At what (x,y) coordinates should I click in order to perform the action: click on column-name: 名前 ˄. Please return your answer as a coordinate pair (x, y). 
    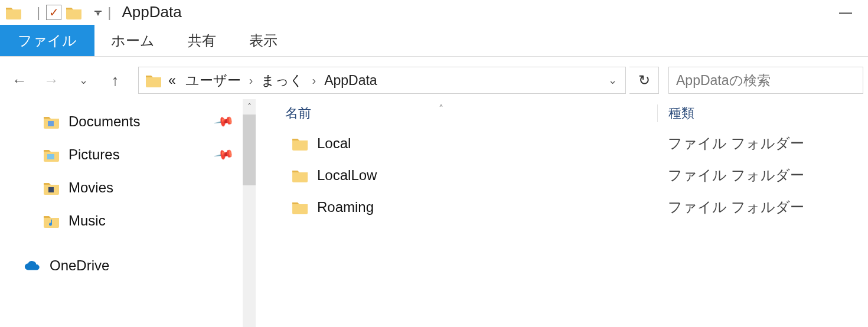
    Looking at the image, I should click on (456, 113).